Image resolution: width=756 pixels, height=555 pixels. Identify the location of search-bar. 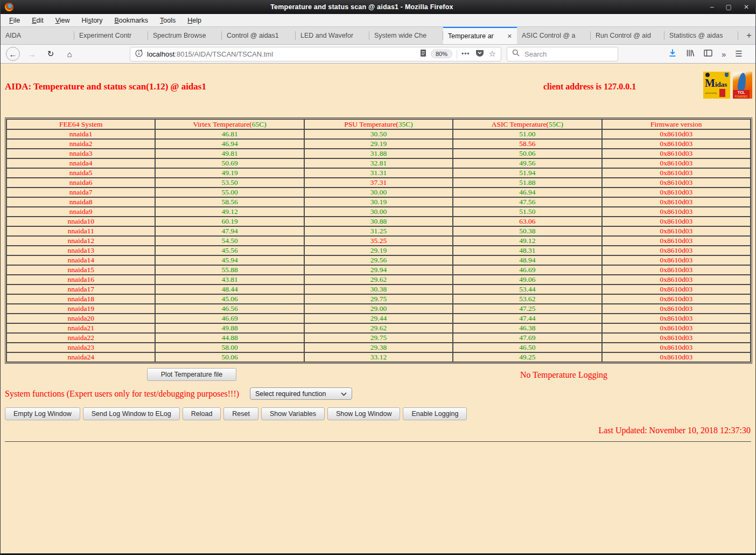
(562, 54).